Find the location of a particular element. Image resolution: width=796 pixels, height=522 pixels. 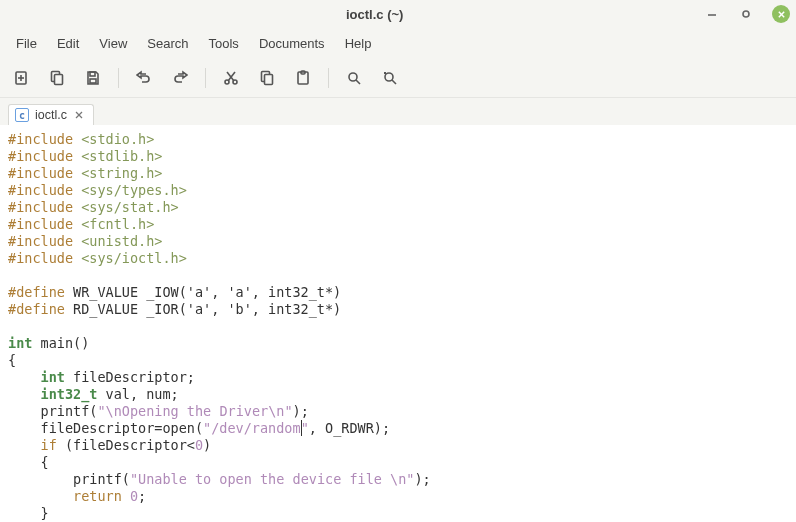

menu-file: File is located at coordinates (26, 44).